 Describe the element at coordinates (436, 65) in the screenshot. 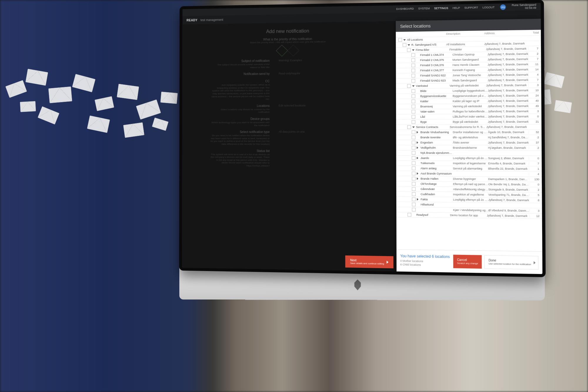

I see `row-name: Firmabil 3 CML376` at that location.